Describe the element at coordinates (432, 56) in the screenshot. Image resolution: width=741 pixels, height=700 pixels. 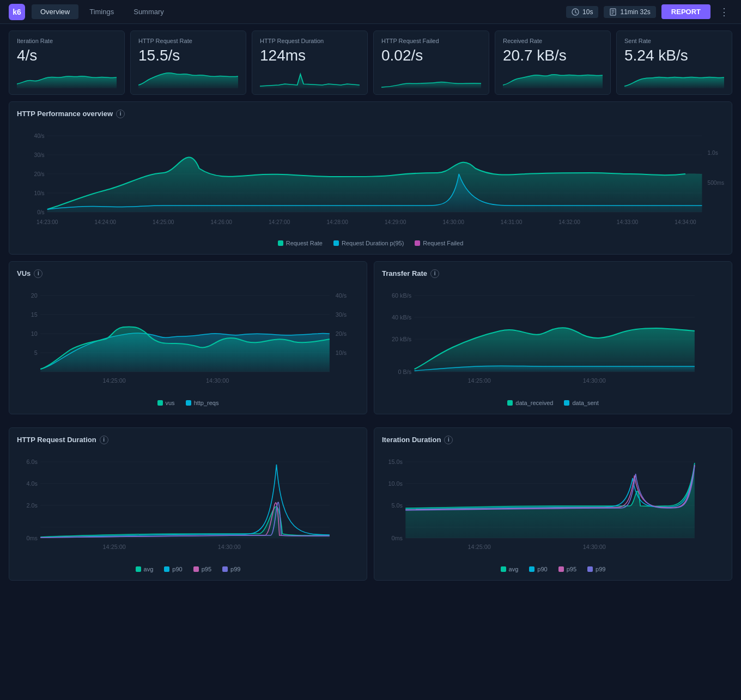
I see `metric-value-http-request-failed: 0.02/s` at that location.